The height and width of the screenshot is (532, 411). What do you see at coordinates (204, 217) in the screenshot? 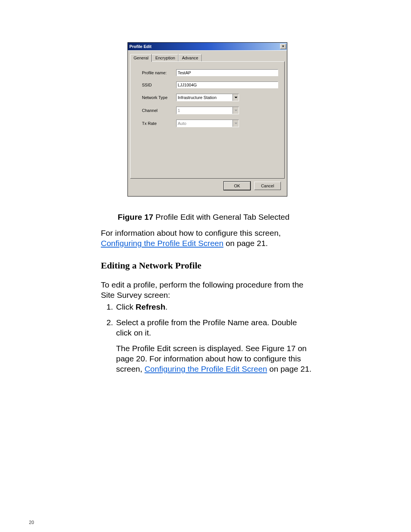
I see `figure-caption: Figure 17 Profile Edit with General Tab …` at bounding box center [204, 217].